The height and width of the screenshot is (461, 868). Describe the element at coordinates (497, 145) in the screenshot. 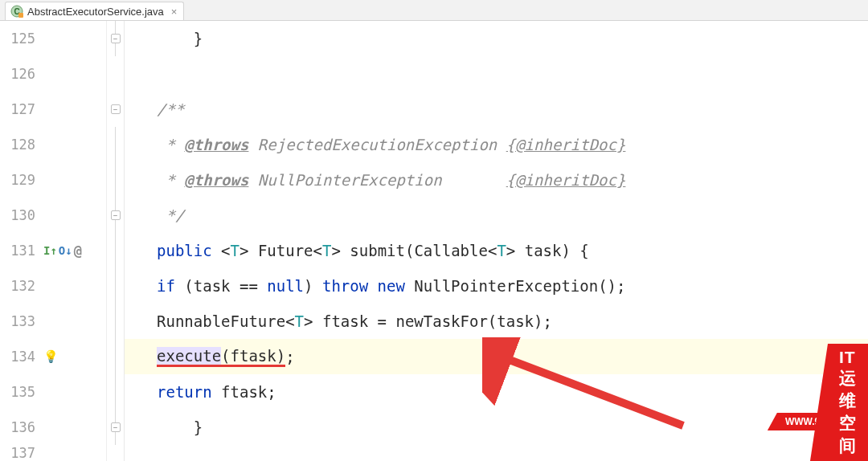

I see `code-line: * @throws RejectedExecutionException {@i…` at that location.